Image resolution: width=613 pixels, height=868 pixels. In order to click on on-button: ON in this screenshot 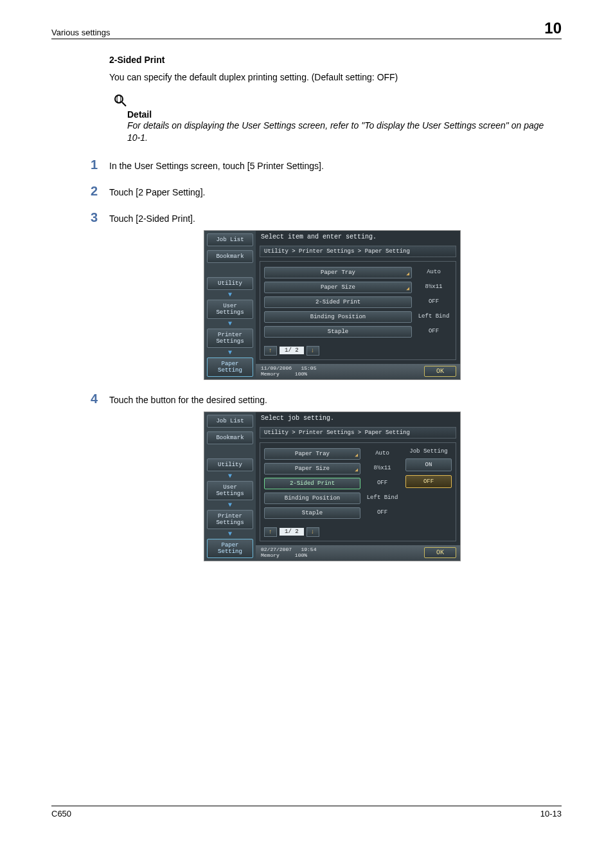, I will do `click(429, 465)`.